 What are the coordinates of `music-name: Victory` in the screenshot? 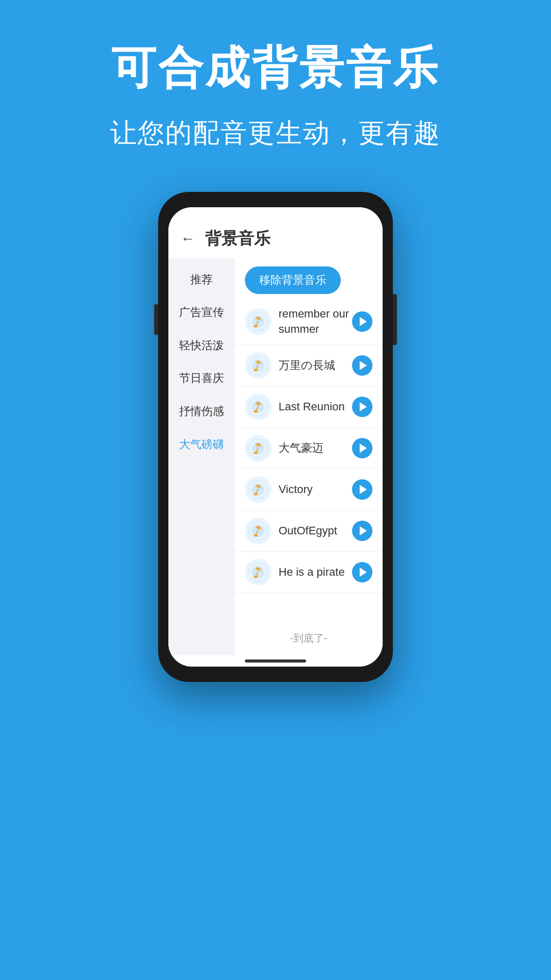 It's located at (315, 490).